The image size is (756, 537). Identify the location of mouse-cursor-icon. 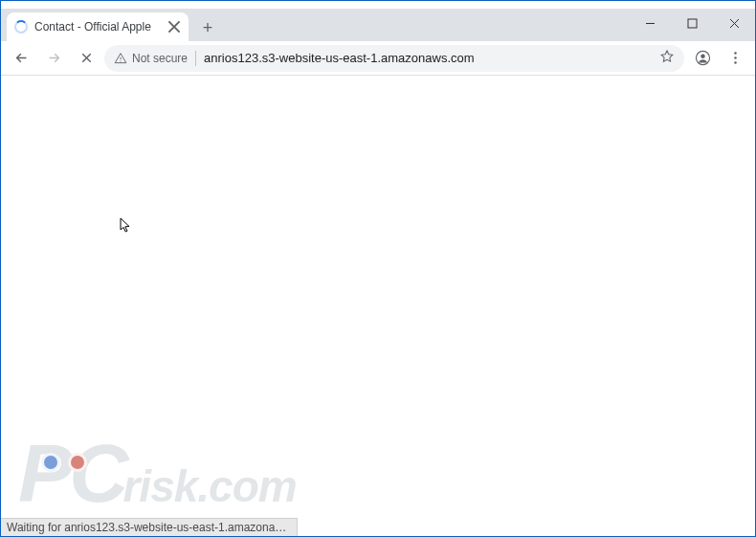
(125, 228).